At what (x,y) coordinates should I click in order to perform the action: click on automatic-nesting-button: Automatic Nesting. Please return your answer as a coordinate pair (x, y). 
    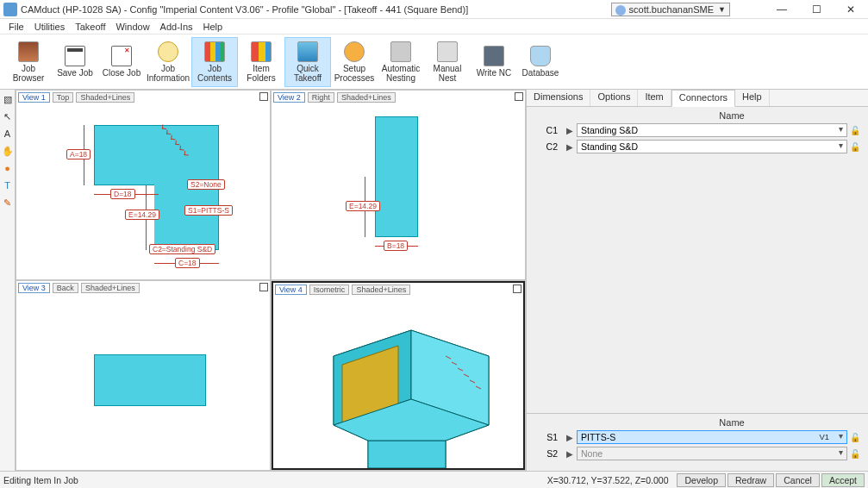
    Looking at the image, I should click on (401, 62).